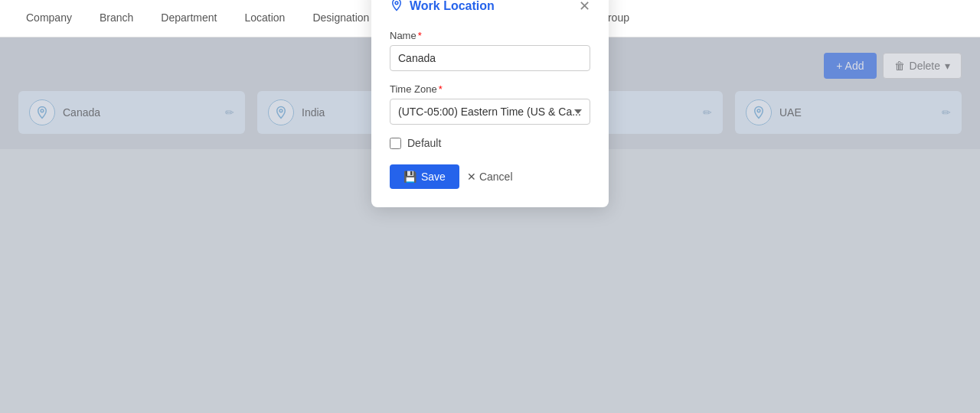  I want to click on timezone-form-group: Time Zone* (UTC-05:00) Eastern Time (US …, so click(490, 104).